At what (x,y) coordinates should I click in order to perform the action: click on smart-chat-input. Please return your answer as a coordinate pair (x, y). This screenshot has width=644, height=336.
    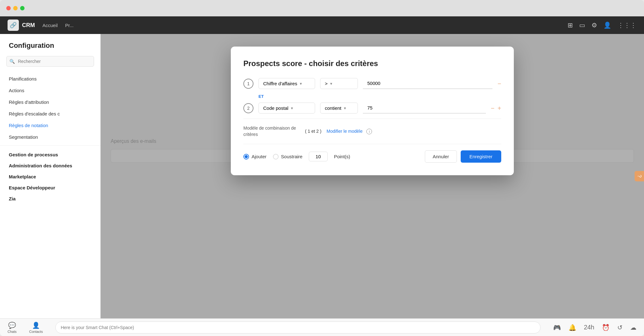
    Looking at the image, I should click on (298, 328).